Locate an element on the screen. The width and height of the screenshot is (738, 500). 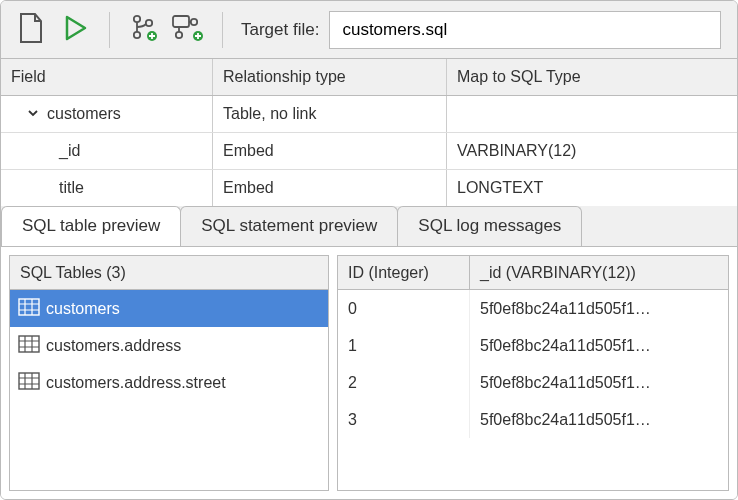
branch-link-add-icon is located at coordinates (188, 30).